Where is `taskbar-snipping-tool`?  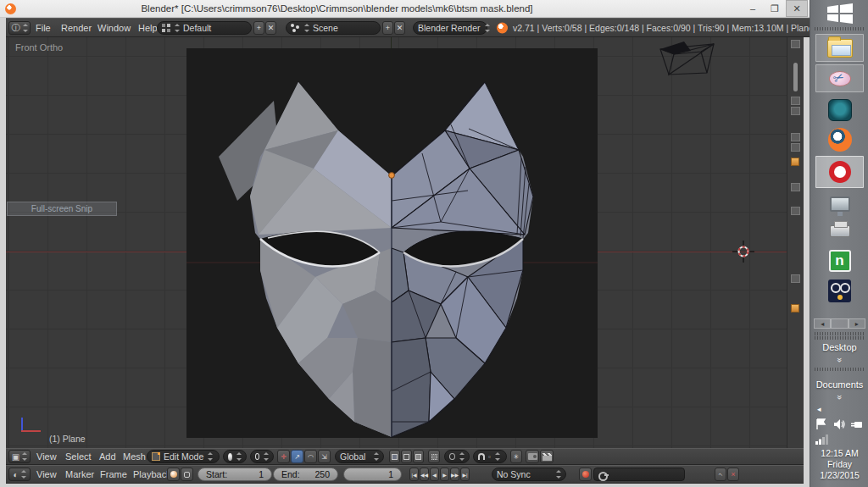 taskbar-snipping-tool is located at coordinates (839, 78).